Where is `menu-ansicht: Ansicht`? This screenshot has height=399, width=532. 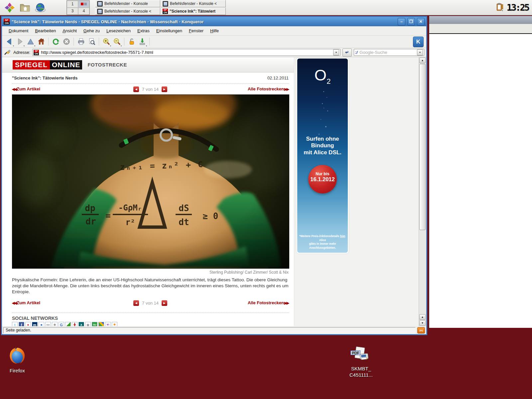
menu-ansicht: Ansicht is located at coordinates (70, 31).